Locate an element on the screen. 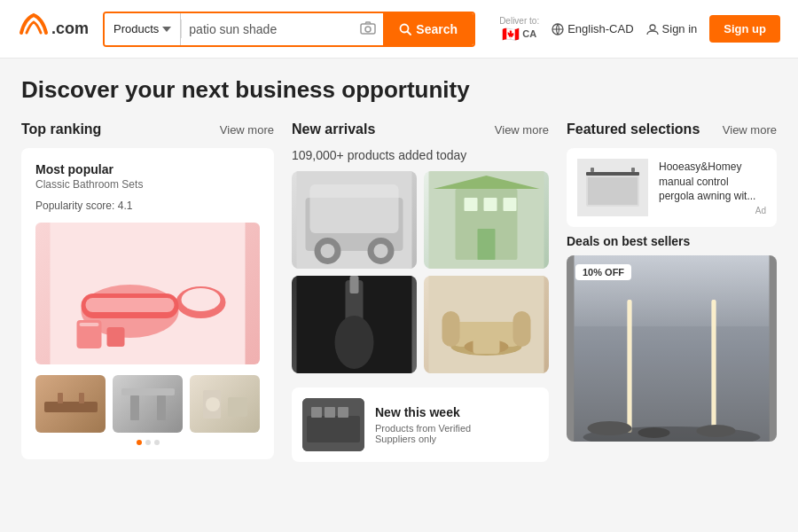 The height and width of the screenshot is (532, 798). new-week-text: New this week Products from Verified Sup… is located at coordinates (423, 425).